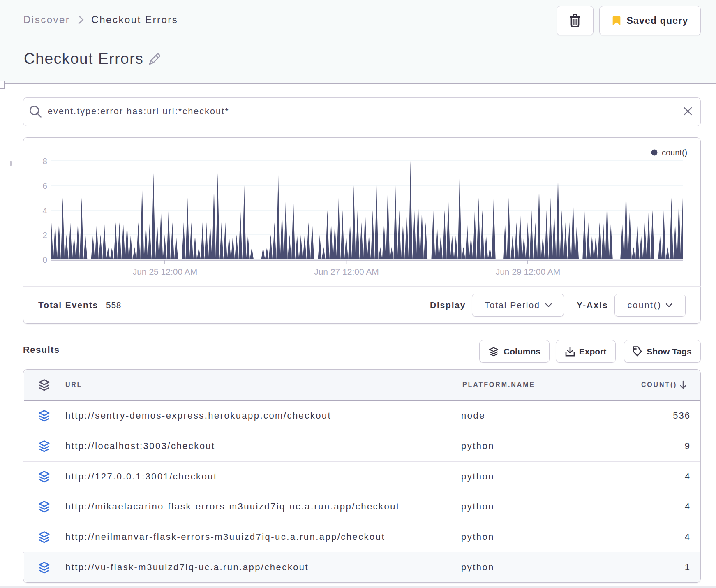  Describe the element at coordinates (674, 153) in the screenshot. I see `svg-text: count()` at that location.